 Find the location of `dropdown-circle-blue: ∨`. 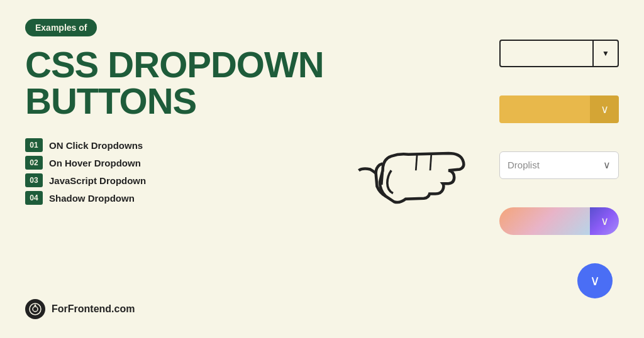

dropdown-circle-blue: ∨ is located at coordinates (595, 281).